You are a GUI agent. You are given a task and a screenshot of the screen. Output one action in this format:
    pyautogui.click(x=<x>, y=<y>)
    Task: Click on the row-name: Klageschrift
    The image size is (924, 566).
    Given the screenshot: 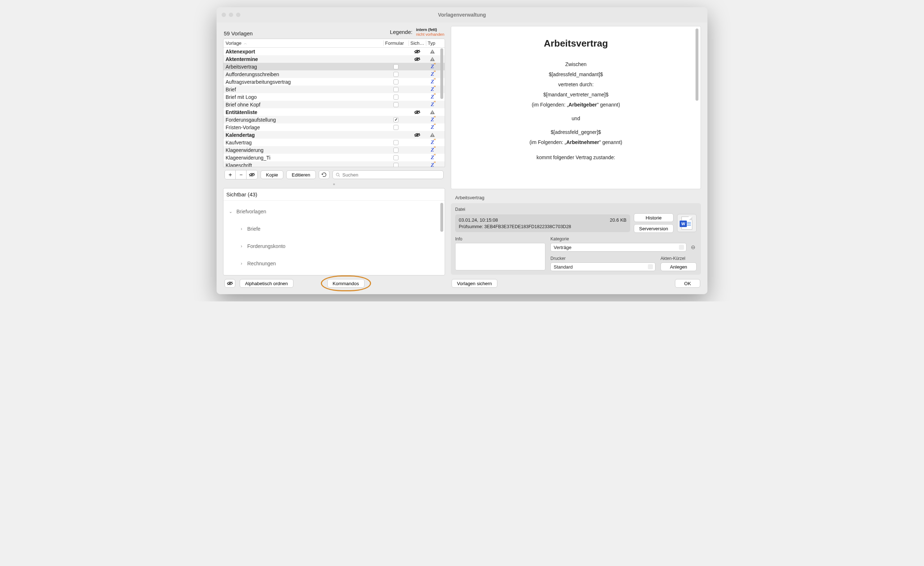 What is the action you would take?
    pyautogui.click(x=303, y=165)
    